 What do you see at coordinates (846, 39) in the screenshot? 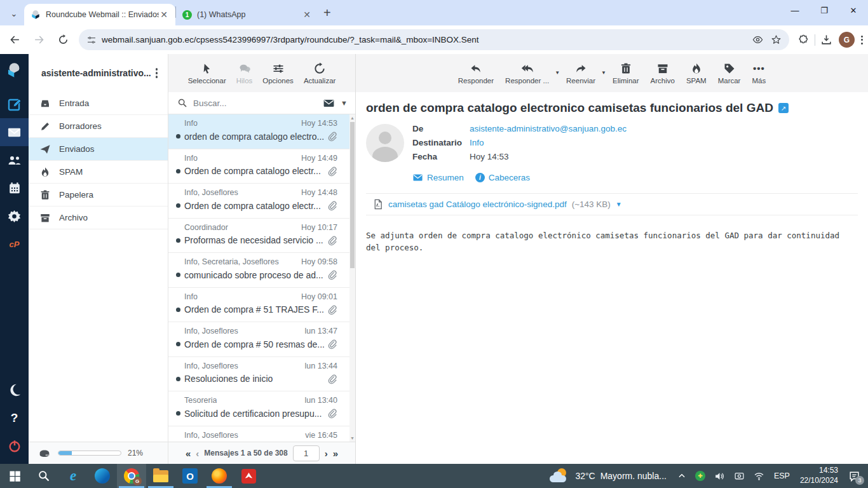
I see `profile-avatar: G` at bounding box center [846, 39].